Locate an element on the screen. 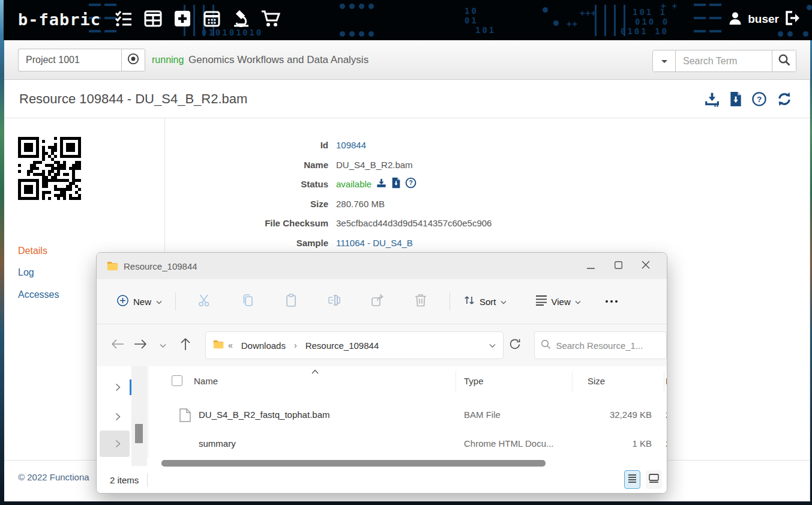 The image size is (812, 505). chevron-down-icon is located at coordinates (492, 345).